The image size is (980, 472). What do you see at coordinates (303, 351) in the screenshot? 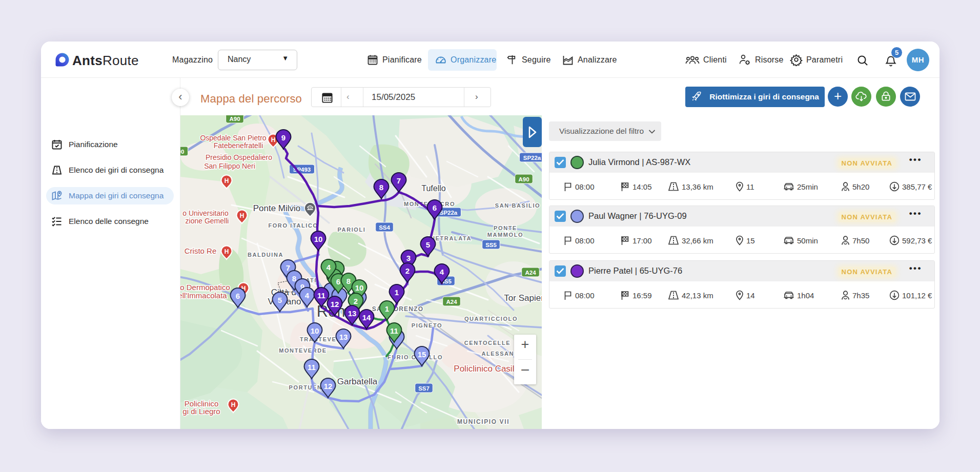
I see `svg-text: MONTEVERDE` at bounding box center [303, 351].